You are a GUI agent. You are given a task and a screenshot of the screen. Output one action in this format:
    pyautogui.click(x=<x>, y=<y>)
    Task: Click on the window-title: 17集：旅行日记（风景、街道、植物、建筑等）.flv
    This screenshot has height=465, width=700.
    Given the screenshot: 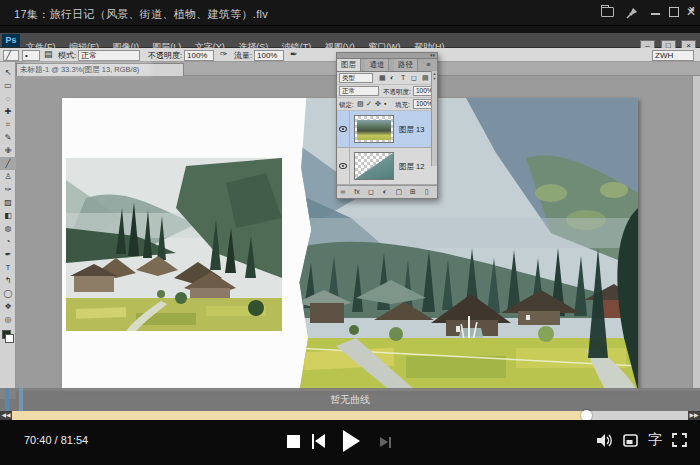 What is the action you would take?
    pyautogui.click(x=141, y=14)
    